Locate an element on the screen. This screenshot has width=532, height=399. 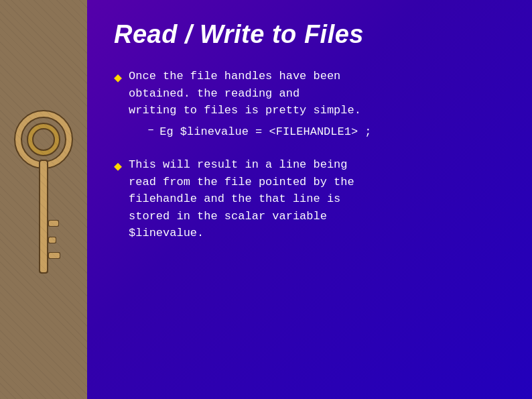
sub-bullet-1: – Eg $linevalue = <FILEHANDLE1> ; is located at coordinates (259, 132).